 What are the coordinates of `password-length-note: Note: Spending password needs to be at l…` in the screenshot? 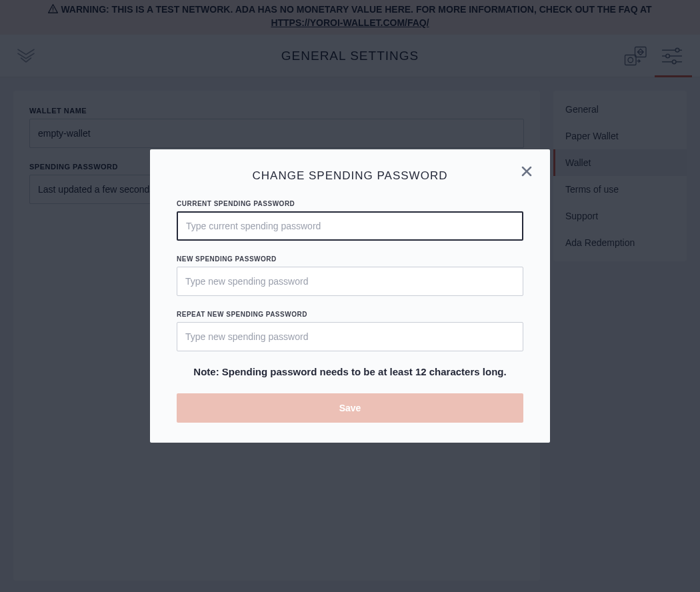 It's located at (350, 372).